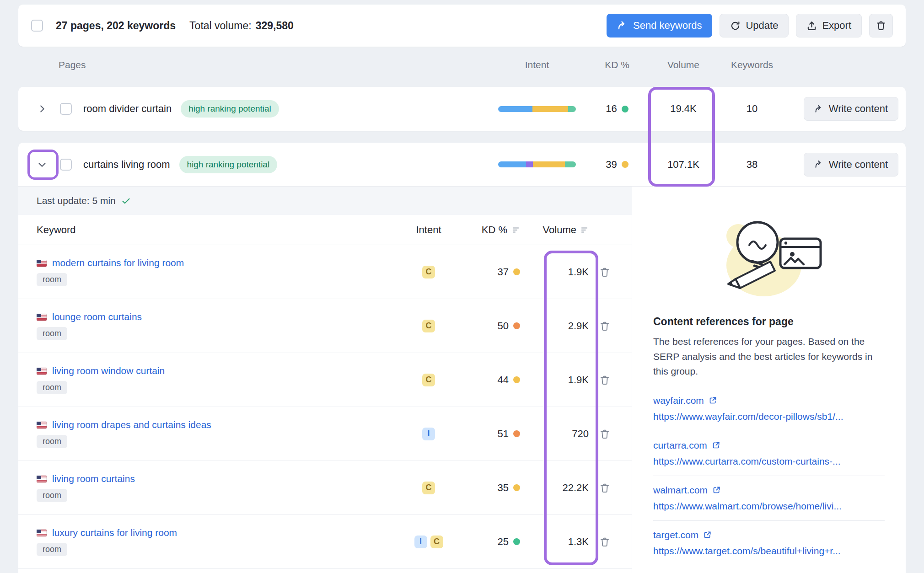  I want to click on kd-value: 50, so click(503, 326).